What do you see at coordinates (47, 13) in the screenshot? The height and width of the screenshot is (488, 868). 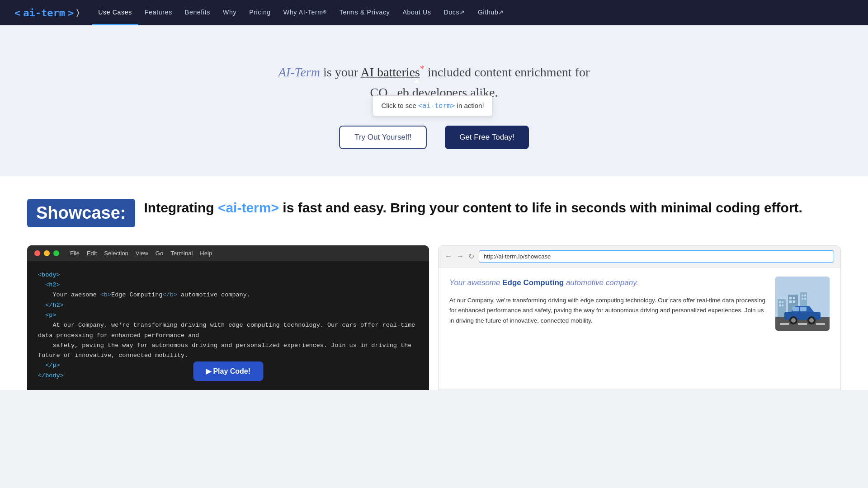 I see `nav-logo: <ai-term> 〉` at bounding box center [47, 13].